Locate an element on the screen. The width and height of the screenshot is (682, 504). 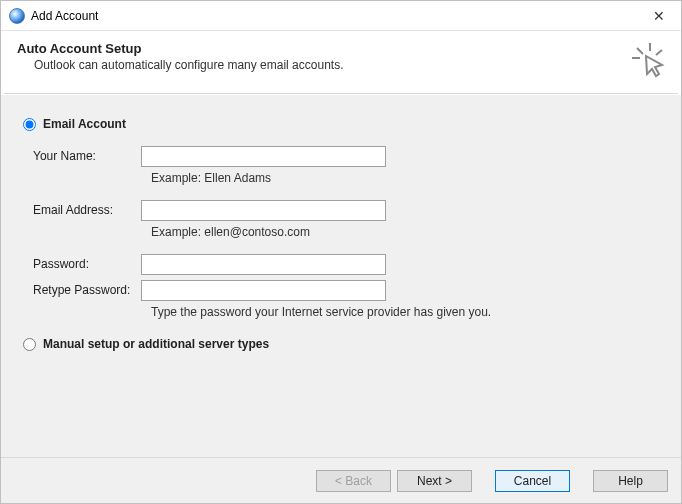
back-button: < Back is located at coordinates (354, 481).